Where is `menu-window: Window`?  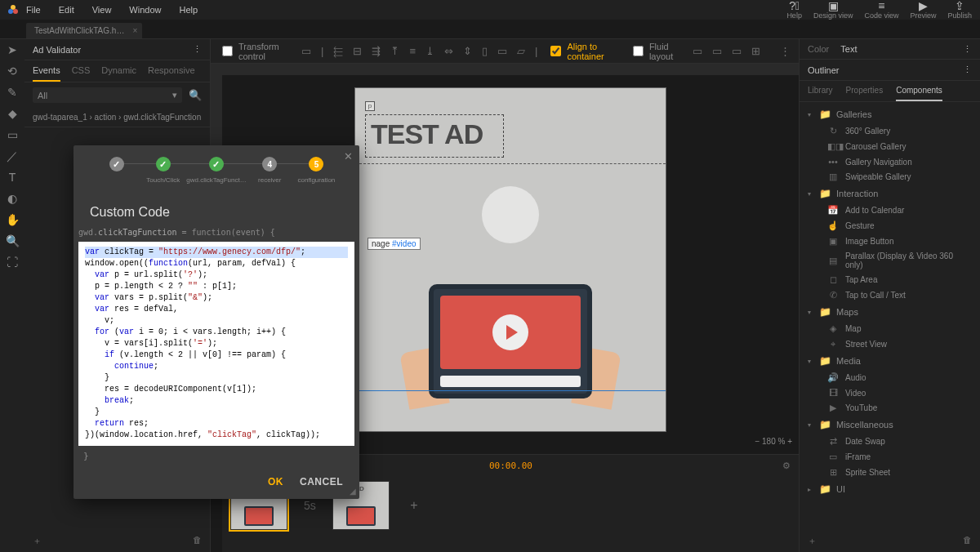 menu-window: Window is located at coordinates (145, 10).